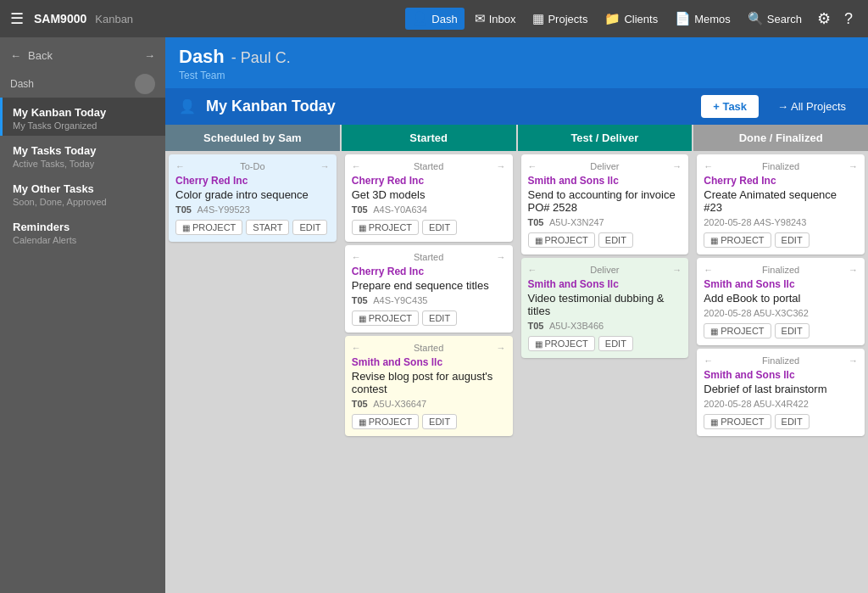 The image size is (868, 593). I want to click on forward-arrow-icon: →, so click(149, 56).